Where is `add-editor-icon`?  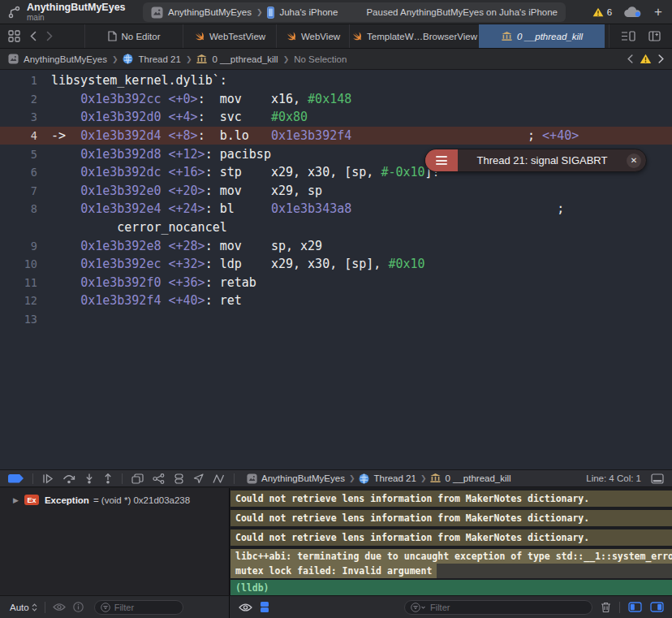 add-editor-icon is located at coordinates (654, 36).